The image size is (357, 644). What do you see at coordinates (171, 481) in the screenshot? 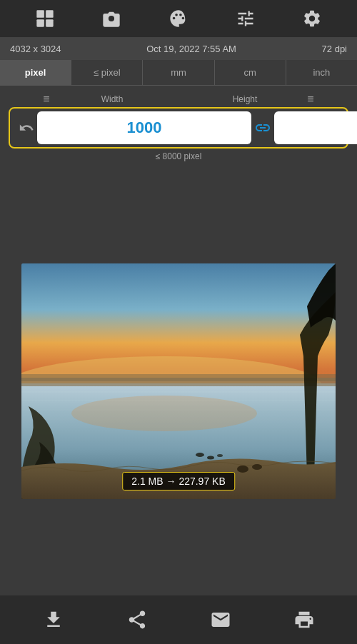
I see `arrow-icon: →` at bounding box center [171, 481].